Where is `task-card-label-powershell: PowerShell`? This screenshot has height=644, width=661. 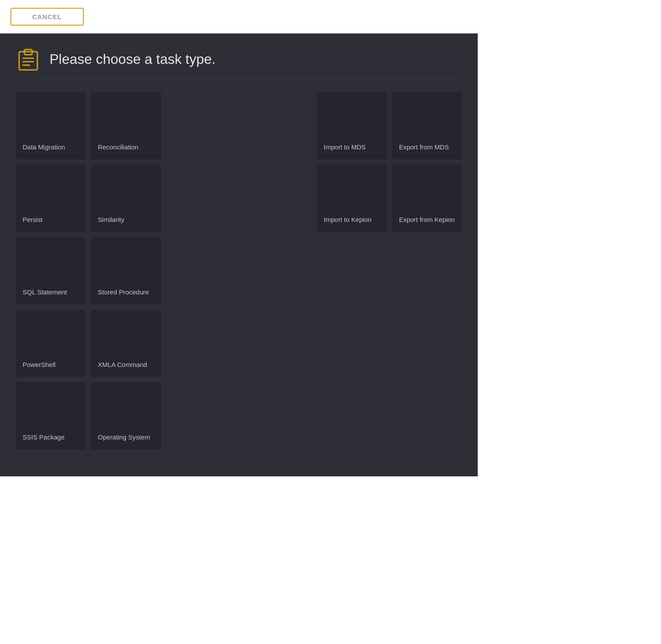 task-card-label-powershell: PowerShell is located at coordinates (50, 365).